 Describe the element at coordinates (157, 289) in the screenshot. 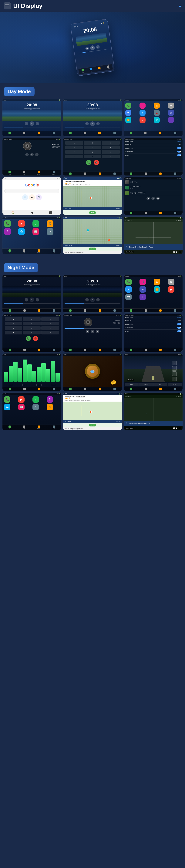

I see `nag-wifi: 📶` at that location.